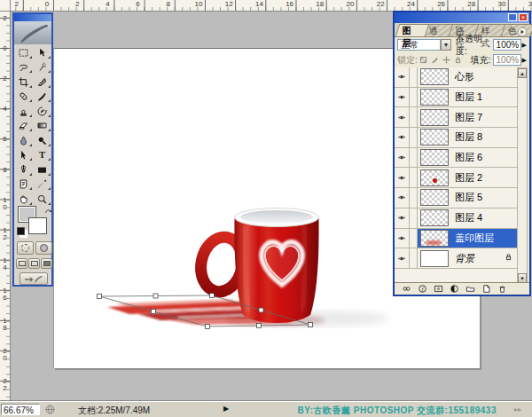 Image resolution: width=532 pixels, height=417 pixels. I want to click on ruler-label: 28, so click(472, 4).